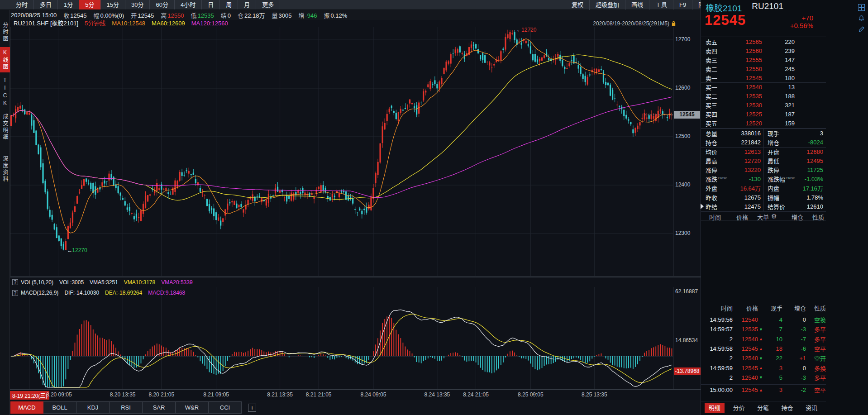 This screenshot has width=868, height=415. I want to click on order-book-row: 卖三12555147, so click(763, 60).